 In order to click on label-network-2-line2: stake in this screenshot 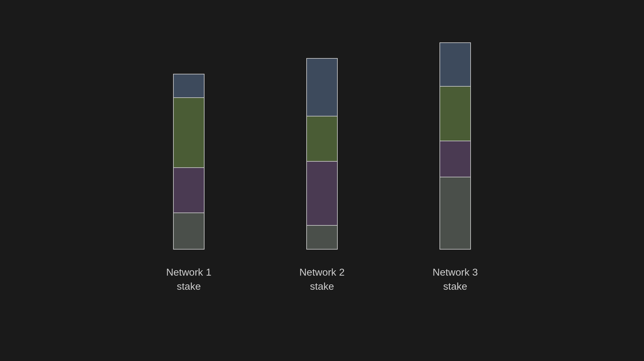, I will do `click(322, 286)`.